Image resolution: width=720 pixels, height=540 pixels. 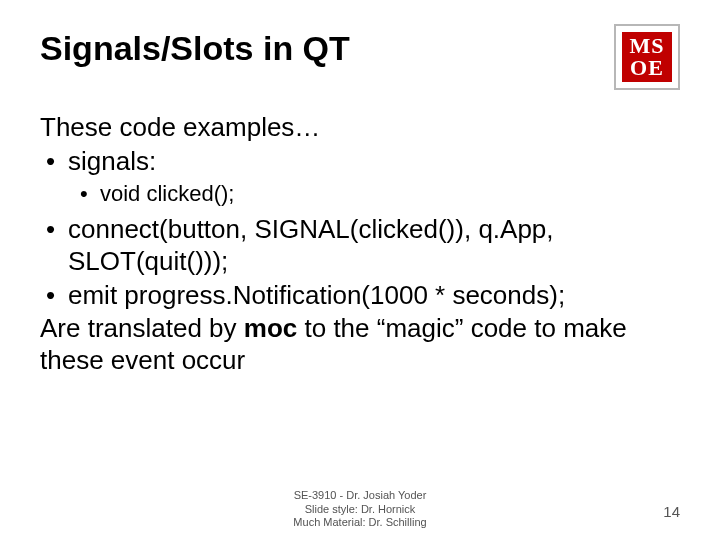 I want to click on body-outro: Are translated by moc to the “magic” cod…, so click(x=360, y=344).